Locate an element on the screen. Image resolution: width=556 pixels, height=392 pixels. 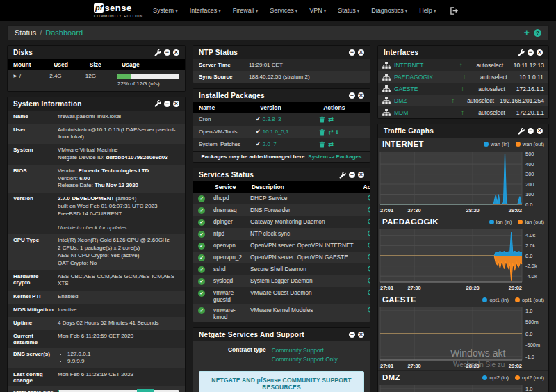
ntp-table: Server Time11:29:01 CETSync Source188.40… is located at coordinates (281, 71).